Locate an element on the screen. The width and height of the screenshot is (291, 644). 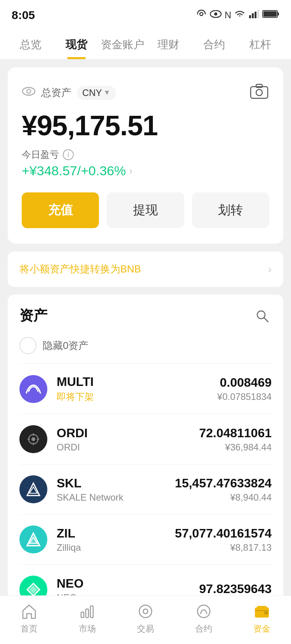
assets-title: 资产 is located at coordinates (33, 316).